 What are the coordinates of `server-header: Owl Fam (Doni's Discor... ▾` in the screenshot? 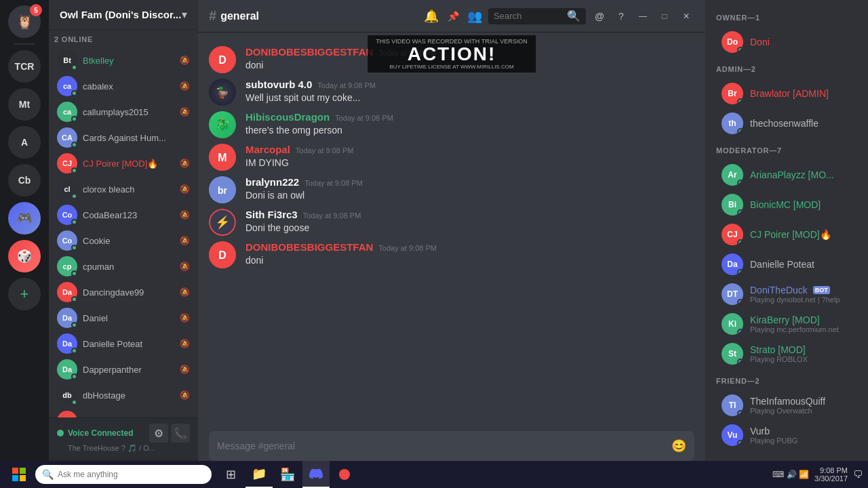 It's located at (123, 15).